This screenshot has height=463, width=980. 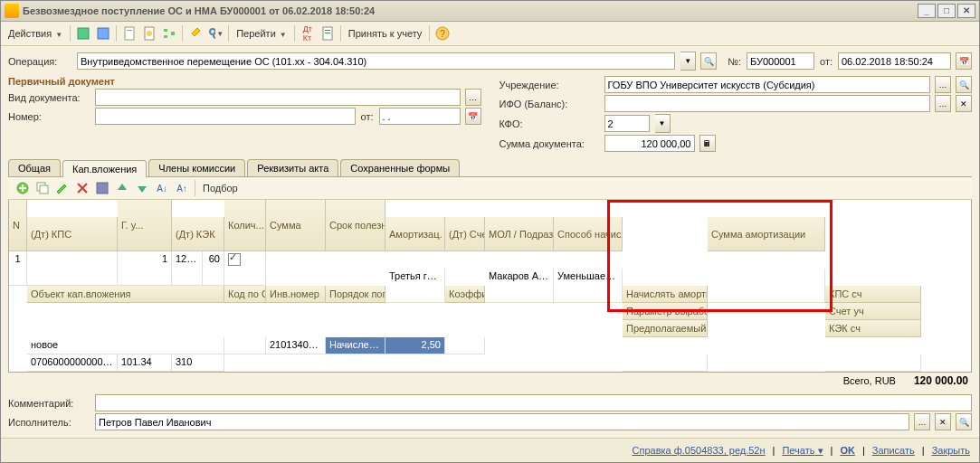 I want to click on dtkt-icon: ДтКт, so click(x=308, y=33).